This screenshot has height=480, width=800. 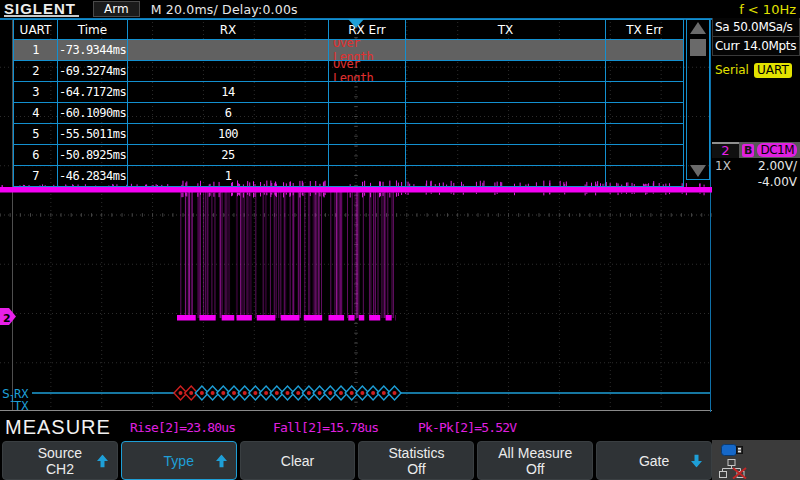 What do you see at coordinates (348, 92) in the screenshot?
I see `table-row: 3-64.7172ms14` at bounding box center [348, 92].